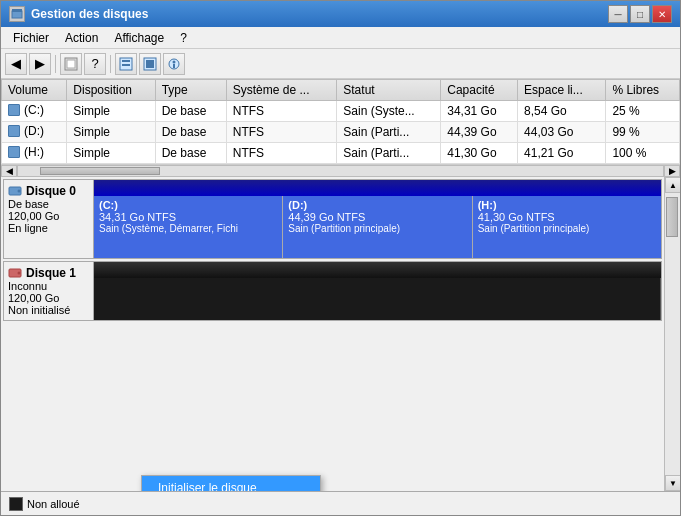 The width and height of the screenshot is (681, 516). I want to click on table-cell-2-5: 41,30 Go, so click(480, 154).